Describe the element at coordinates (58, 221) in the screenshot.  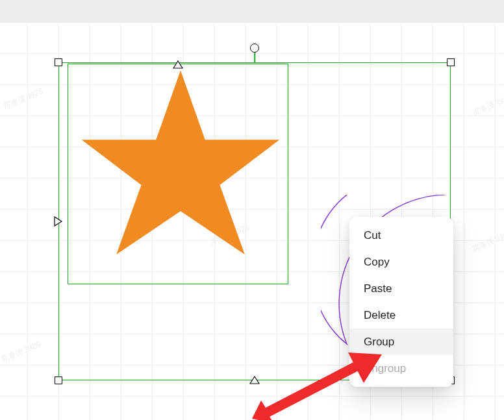
I see `edge-handle-left` at that location.